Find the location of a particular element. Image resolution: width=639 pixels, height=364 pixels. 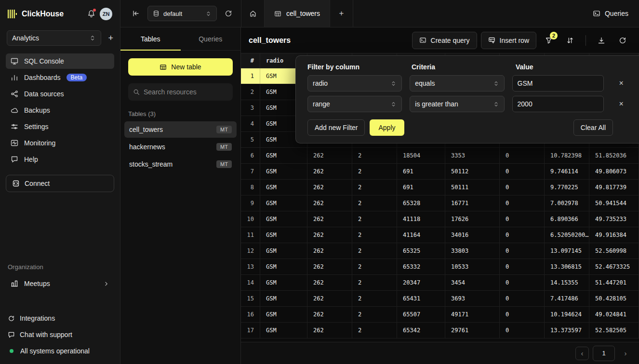

add-workspace-button: + is located at coordinates (111, 38).